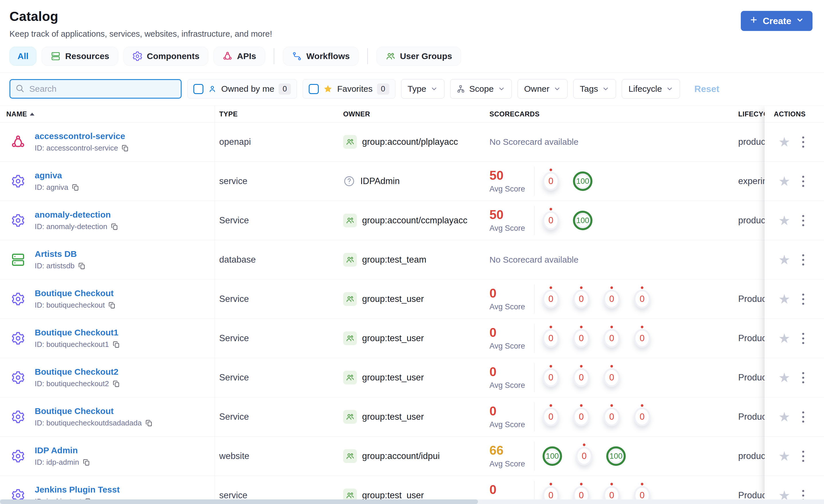  What do you see at coordinates (412, 181) in the screenshot?
I see `table-row: agniva ID: agniva service IDPAdmin 50Avg…` at bounding box center [412, 181].